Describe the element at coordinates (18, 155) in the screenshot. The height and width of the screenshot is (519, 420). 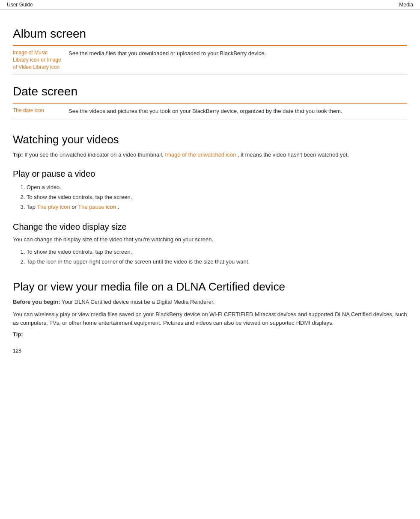
I see `tip-prefix: Tip:` at that location.